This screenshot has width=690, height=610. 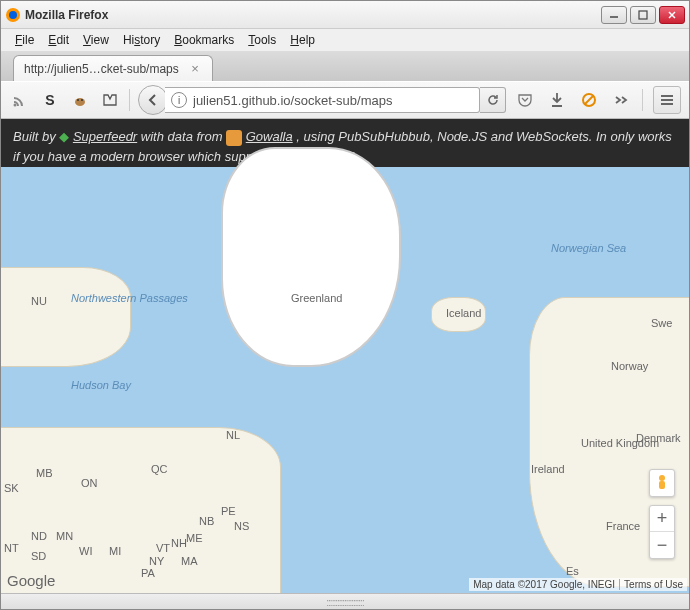 I want to click on stylish-icon: S, so click(x=50, y=100).